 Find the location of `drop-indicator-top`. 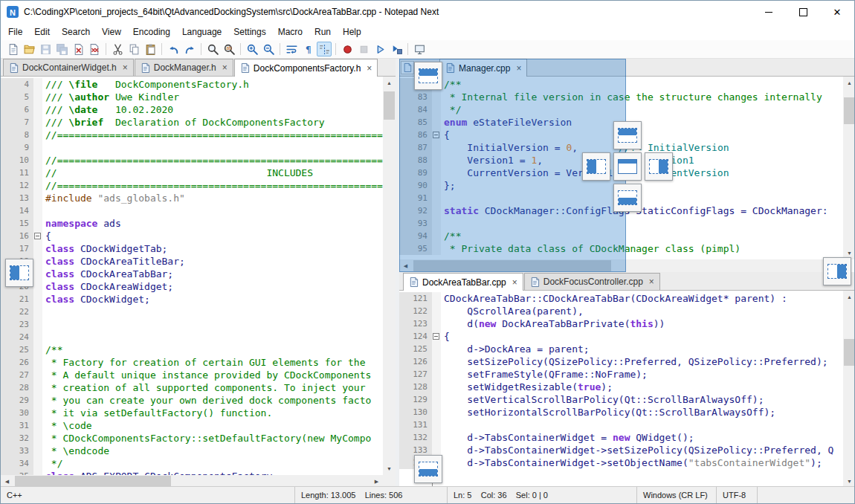

drop-indicator-top is located at coordinates (627, 135).